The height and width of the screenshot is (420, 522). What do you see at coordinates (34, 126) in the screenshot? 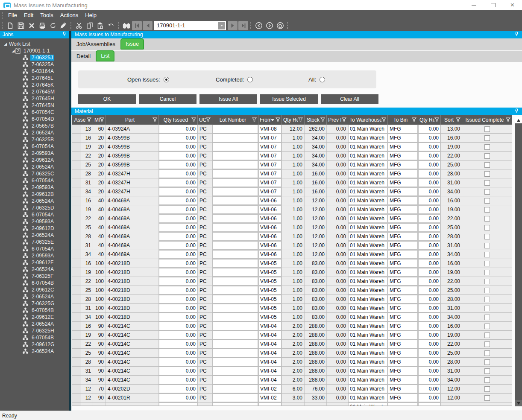
I see `tree-leaf-assembly: 2-05657B` at bounding box center [34, 126].